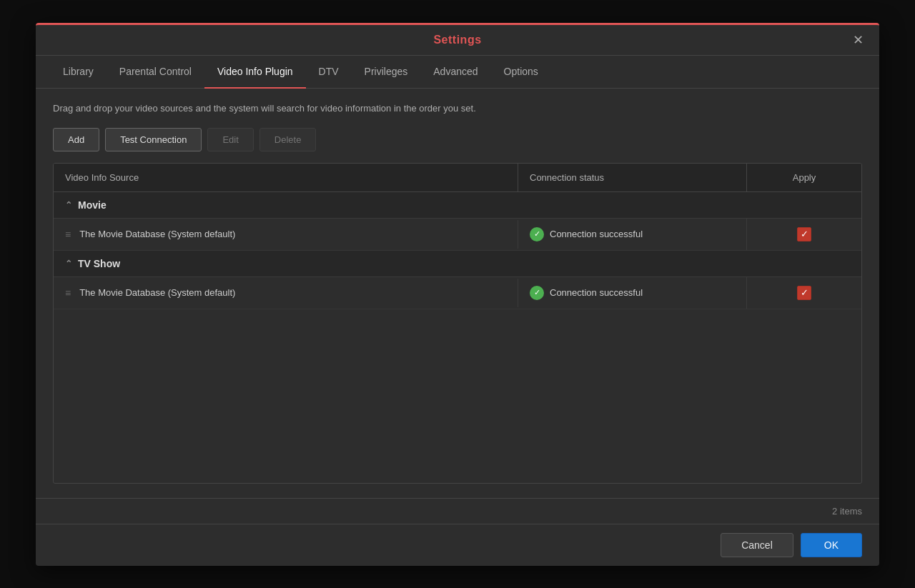 The height and width of the screenshot is (588, 915). Describe the element at coordinates (286, 177) in the screenshot. I see `col-source-header: Video Info Source` at that location.